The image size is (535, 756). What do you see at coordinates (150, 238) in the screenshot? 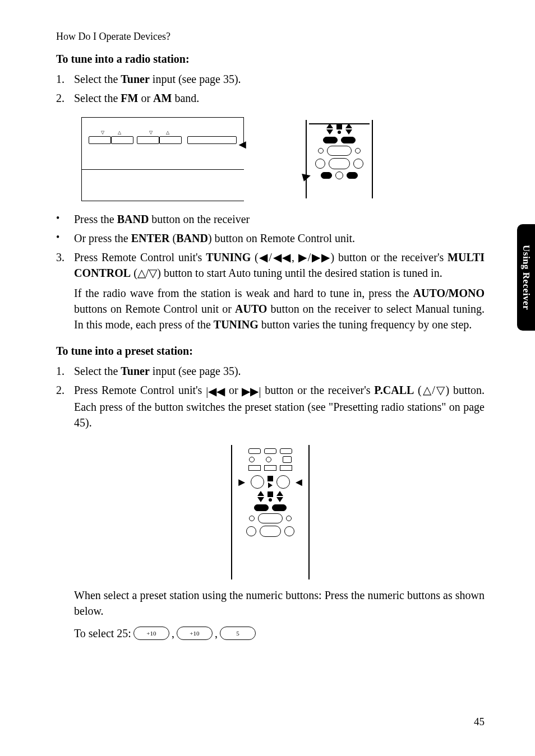
I see `bold-text: ENTER` at bounding box center [150, 238].